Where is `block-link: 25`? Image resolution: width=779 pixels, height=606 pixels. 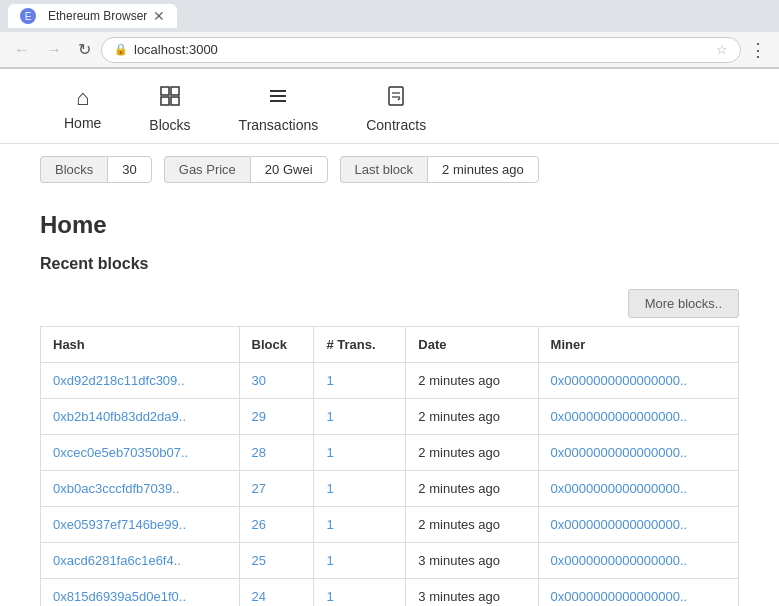 block-link: 25 is located at coordinates (259, 560).